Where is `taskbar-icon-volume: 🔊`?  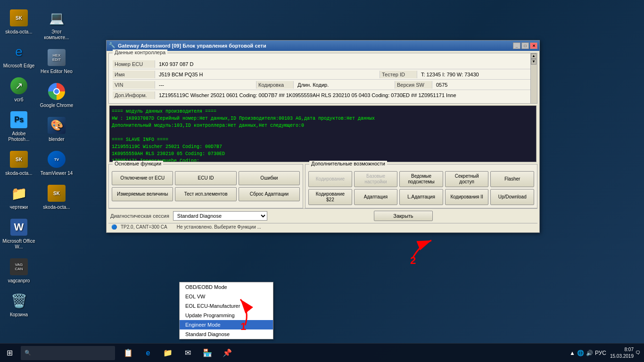 taskbar-icon-volume: 🔊 is located at coordinates (589, 353).